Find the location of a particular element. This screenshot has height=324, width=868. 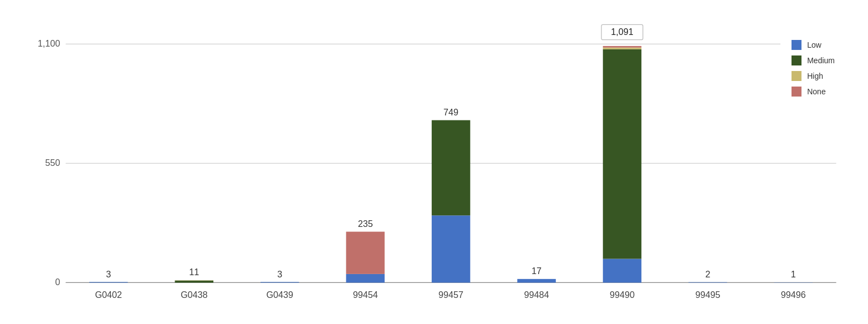

legend-item: None is located at coordinates (813, 92).